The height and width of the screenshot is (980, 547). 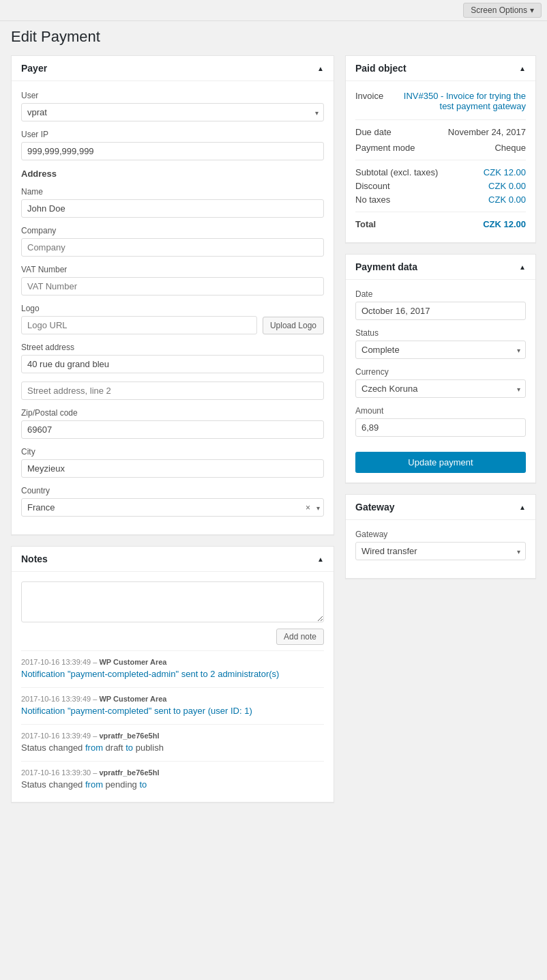 What do you see at coordinates (507, 199) in the screenshot?
I see `no-taxes-value: CZK 0.00` at bounding box center [507, 199].